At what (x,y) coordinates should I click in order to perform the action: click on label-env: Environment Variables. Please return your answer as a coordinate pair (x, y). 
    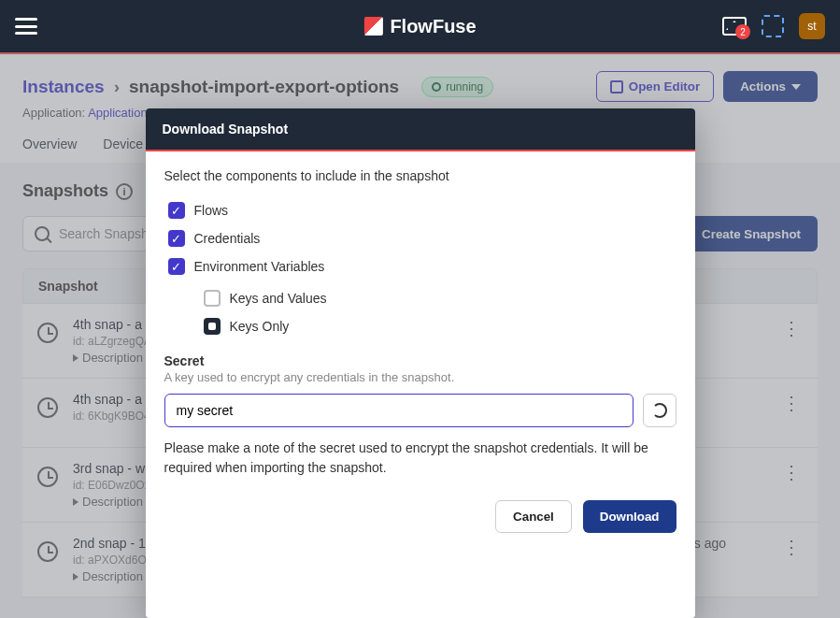
    Looking at the image, I should click on (260, 266).